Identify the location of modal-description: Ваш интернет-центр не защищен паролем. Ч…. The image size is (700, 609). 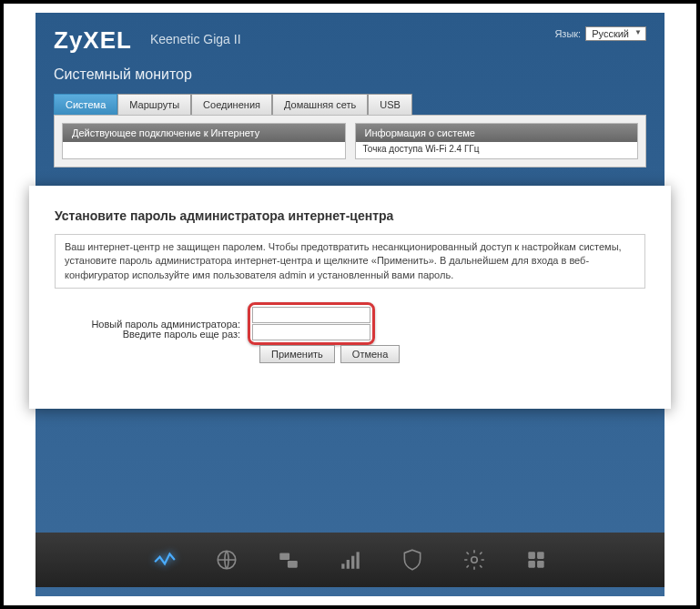
(350, 261).